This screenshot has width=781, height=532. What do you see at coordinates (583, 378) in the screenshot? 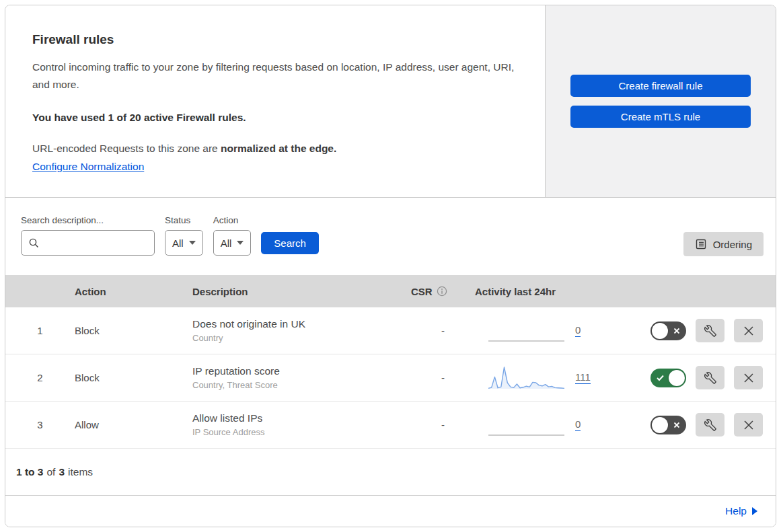
I see `activity-count-link: 111` at bounding box center [583, 378].